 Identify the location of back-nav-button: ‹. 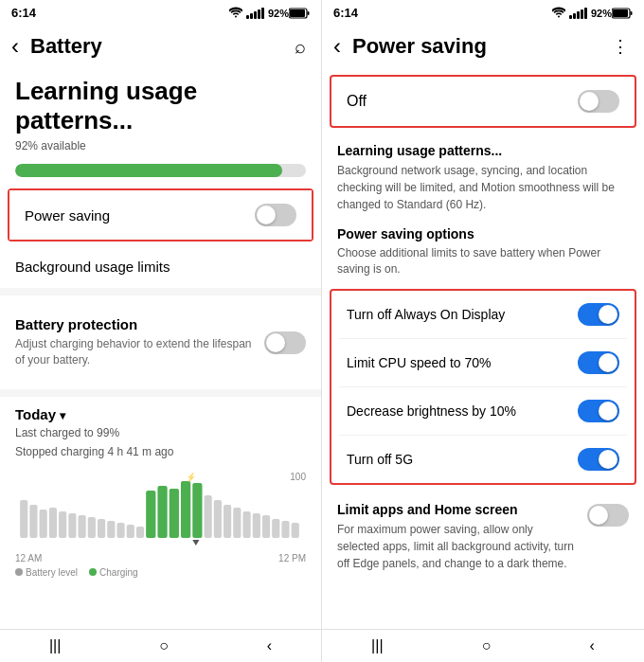
(269, 646).